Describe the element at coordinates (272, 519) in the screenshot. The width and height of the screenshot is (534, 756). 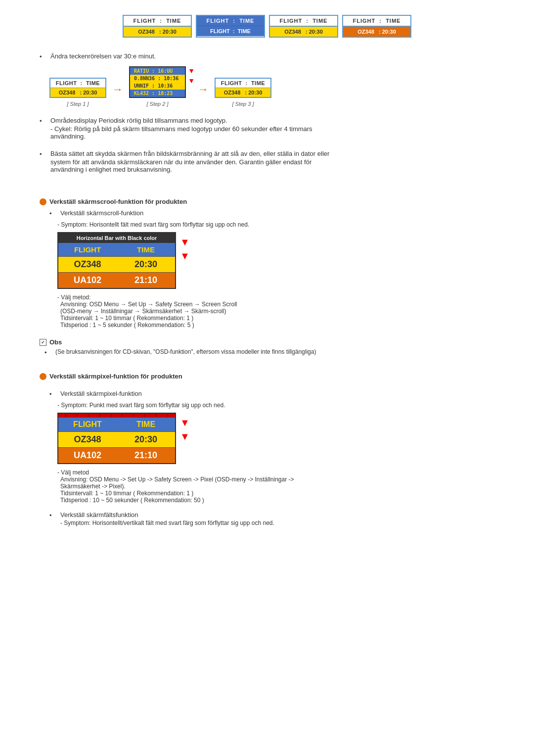
I see `last-bullet-section: • Verkställ skärmfältsfunktion - Symptom…` at that location.